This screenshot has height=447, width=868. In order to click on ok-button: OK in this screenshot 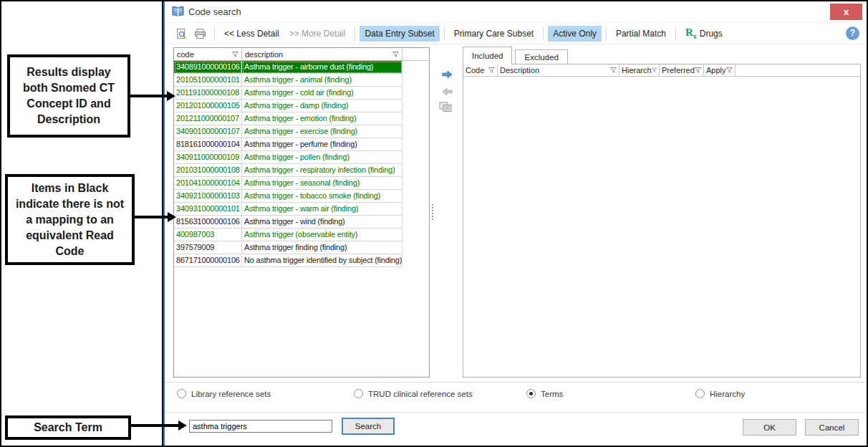, I will do `click(769, 427)`.